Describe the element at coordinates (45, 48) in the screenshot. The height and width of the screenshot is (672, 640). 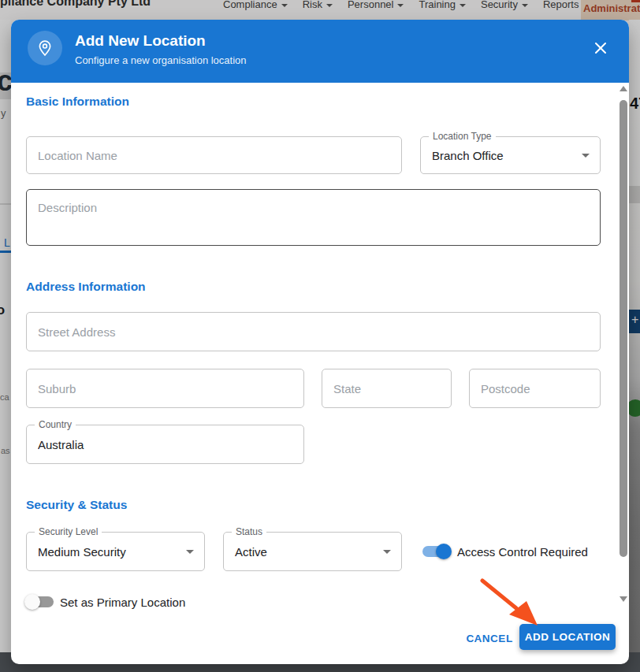
I see `location-pin-icon` at that location.